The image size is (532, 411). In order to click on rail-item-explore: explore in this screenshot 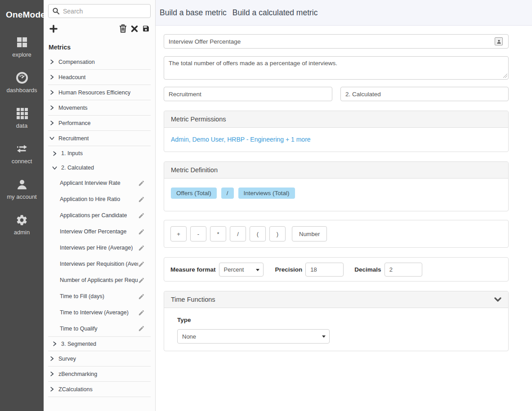, I will do `click(22, 47)`.